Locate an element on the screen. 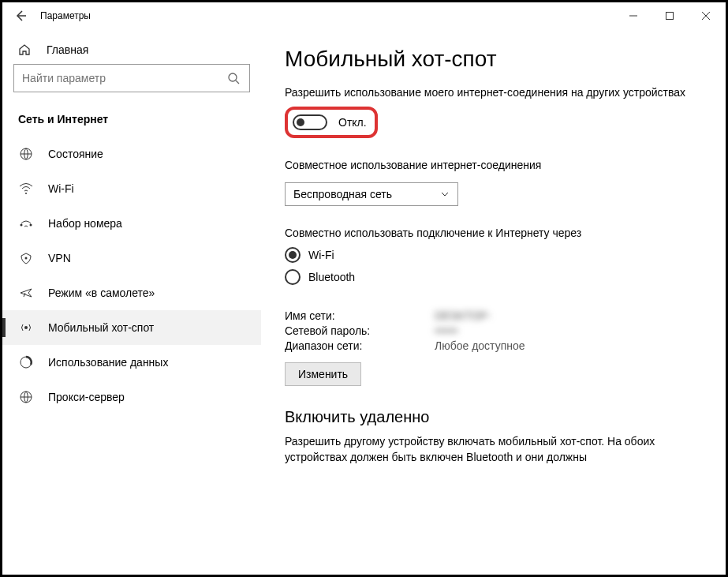 Image resolution: width=728 pixels, height=577 pixels. radio-wifi: Wi-Fi is located at coordinates (494, 255).